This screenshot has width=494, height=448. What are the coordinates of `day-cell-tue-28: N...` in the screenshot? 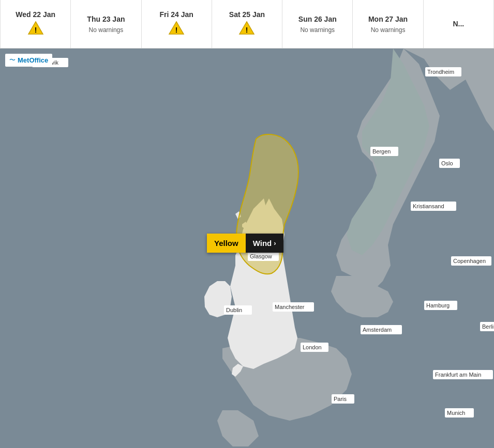 It's located at (459, 24).